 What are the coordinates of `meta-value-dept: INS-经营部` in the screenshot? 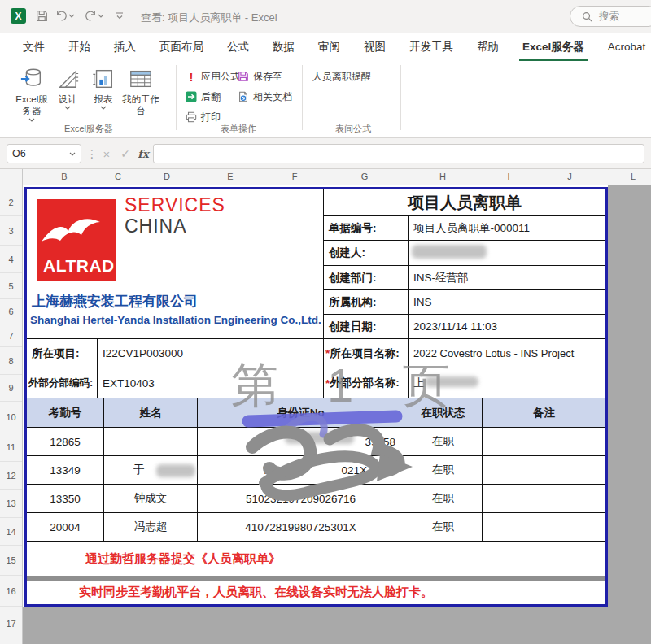 It's located at (507, 278).